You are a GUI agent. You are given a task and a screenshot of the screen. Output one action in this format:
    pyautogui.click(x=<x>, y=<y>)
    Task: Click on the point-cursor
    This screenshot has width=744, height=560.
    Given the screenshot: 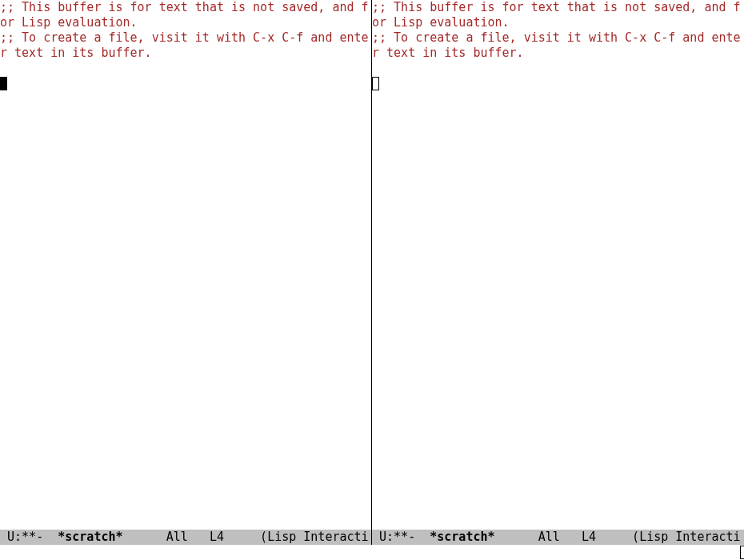 What is the action you would take?
    pyautogui.click(x=3, y=83)
    